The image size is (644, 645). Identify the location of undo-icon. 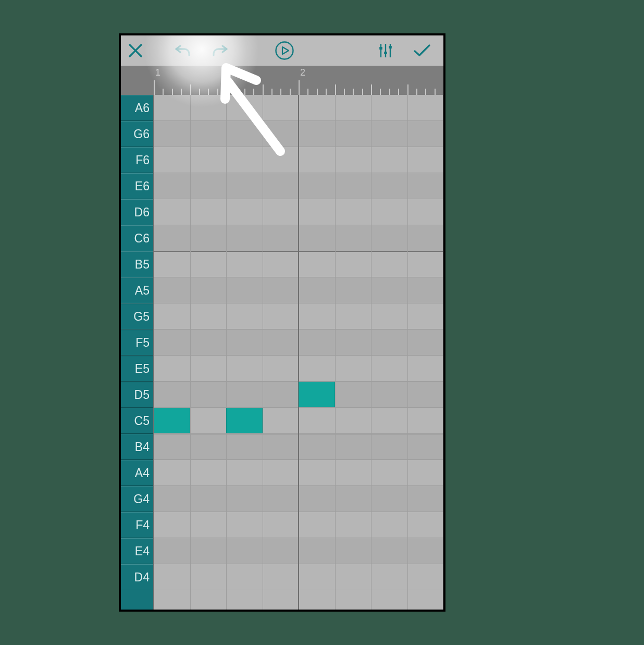
(183, 51).